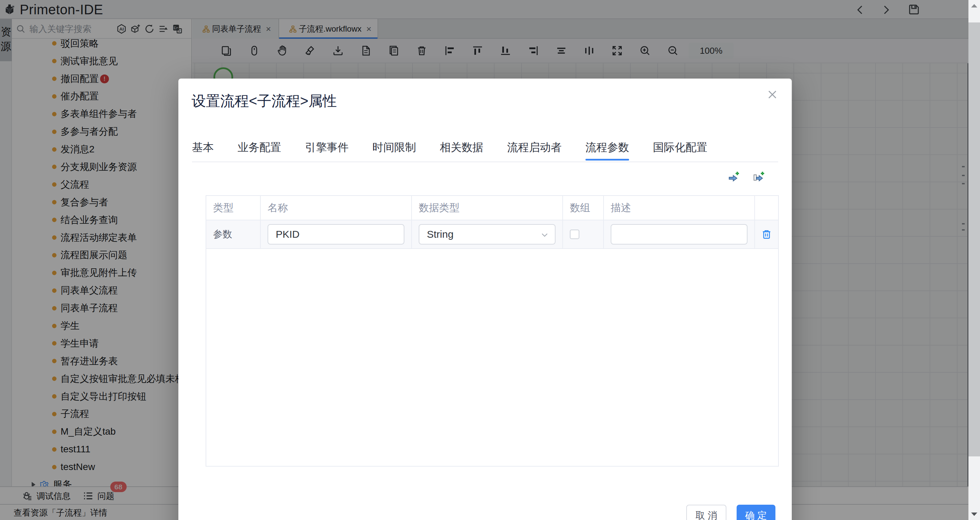 Image resolution: width=980 pixels, height=520 pixels. Describe the element at coordinates (487, 234) in the screenshot. I see `param-data-type-select: String` at that location.